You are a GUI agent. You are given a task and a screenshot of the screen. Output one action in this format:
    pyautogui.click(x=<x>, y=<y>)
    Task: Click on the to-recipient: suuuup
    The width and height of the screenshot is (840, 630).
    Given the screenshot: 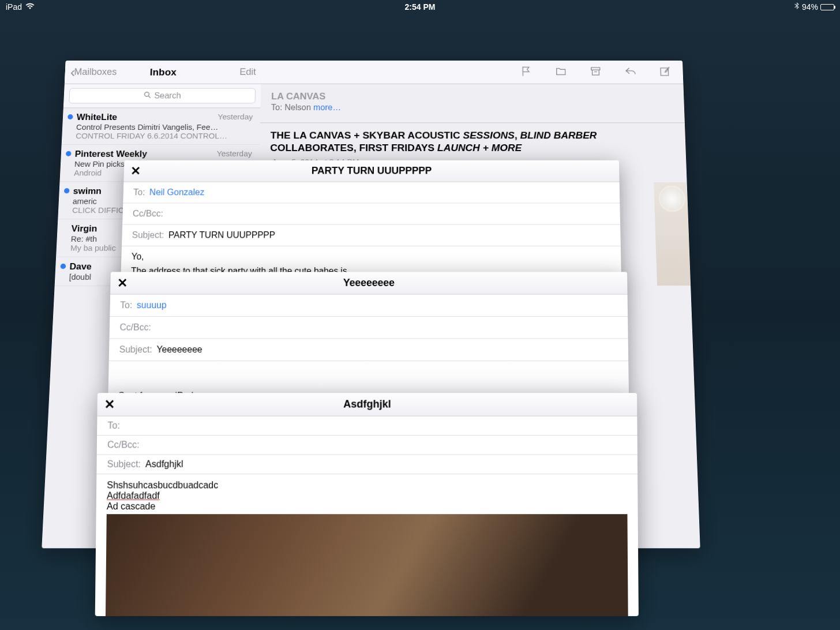 What is the action you would take?
    pyautogui.click(x=152, y=305)
    